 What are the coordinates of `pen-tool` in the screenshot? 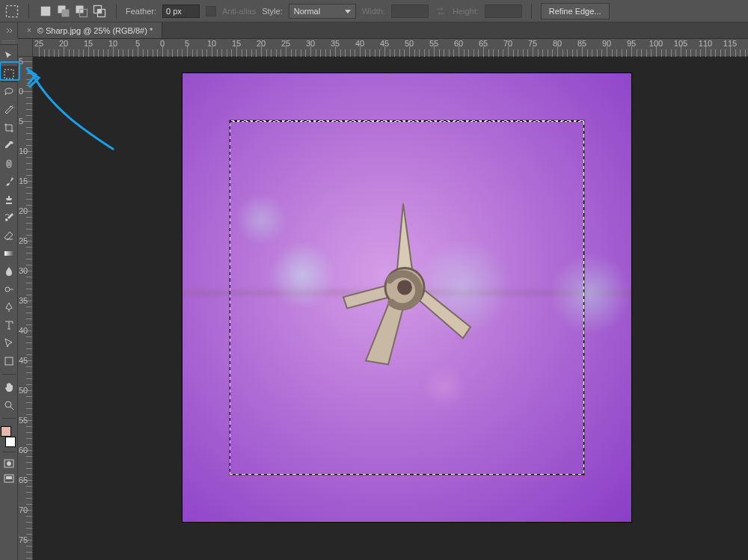 It's located at (9, 307).